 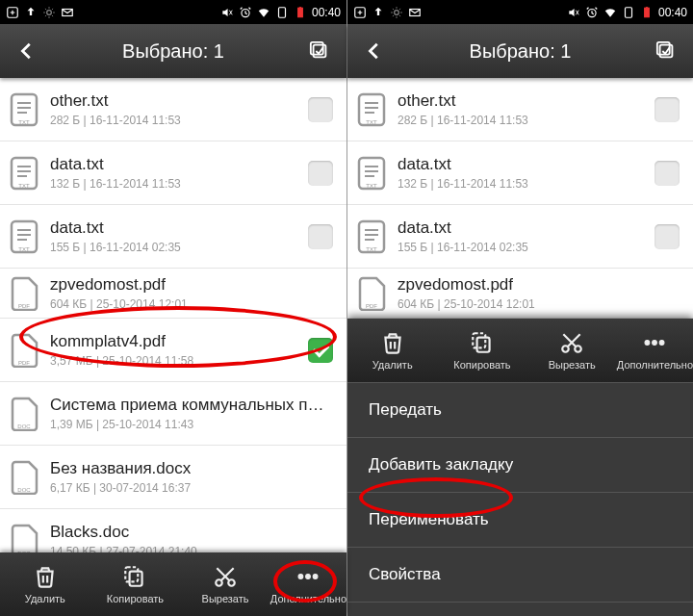 What do you see at coordinates (281, 13) in the screenshot?
I see `status-right: 00:40` at bounding box center [281, 13].